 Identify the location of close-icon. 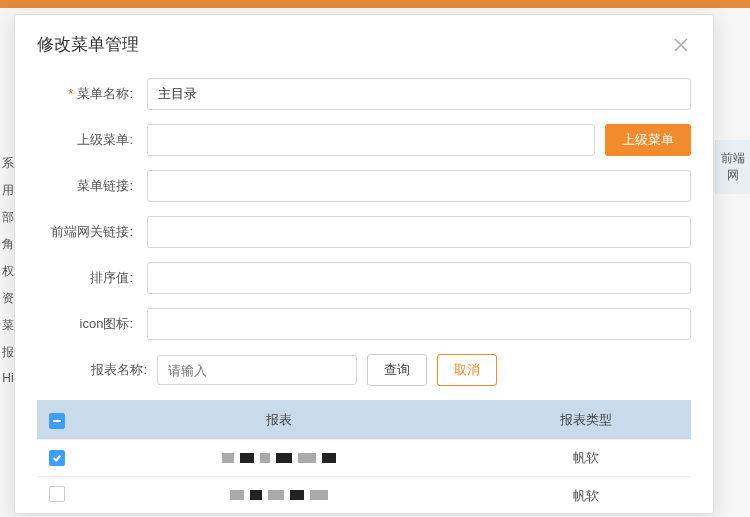
(681, 45).